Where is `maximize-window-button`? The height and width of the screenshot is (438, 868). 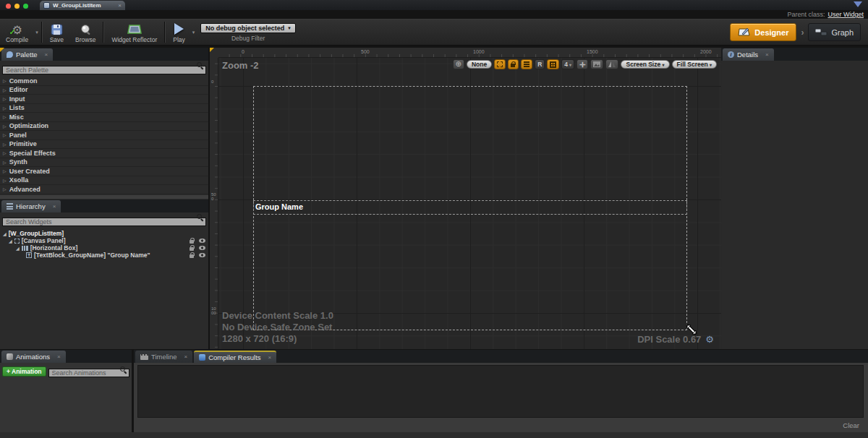 maximize-window-button is located at coordinates (26, 6).